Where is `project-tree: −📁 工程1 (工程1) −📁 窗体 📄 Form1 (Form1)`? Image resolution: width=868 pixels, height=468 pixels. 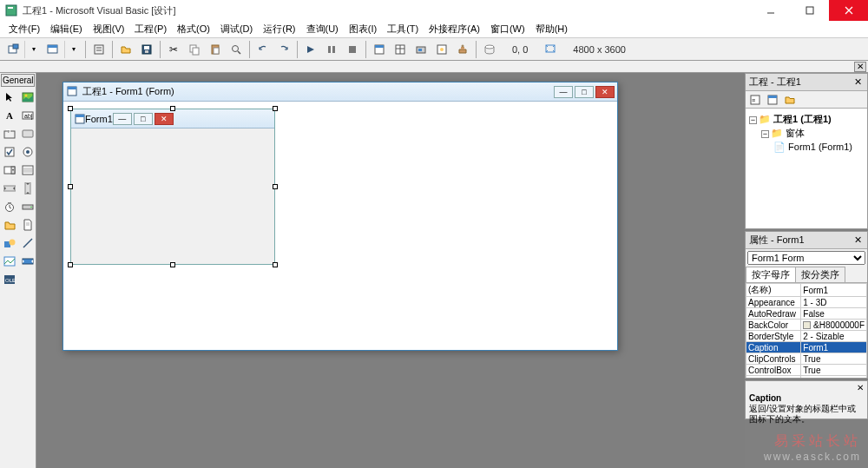
project-tree: −📁 工程1 (工程1) −📁 窗体 📄 Form1 (Form1) is located at coordinates (806, 168).